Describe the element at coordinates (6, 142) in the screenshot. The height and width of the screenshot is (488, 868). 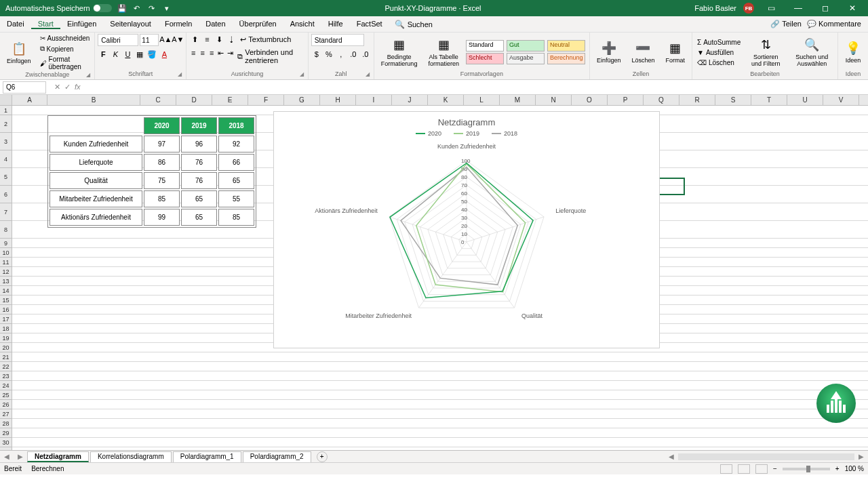
I see `row-header: 3` at that location.